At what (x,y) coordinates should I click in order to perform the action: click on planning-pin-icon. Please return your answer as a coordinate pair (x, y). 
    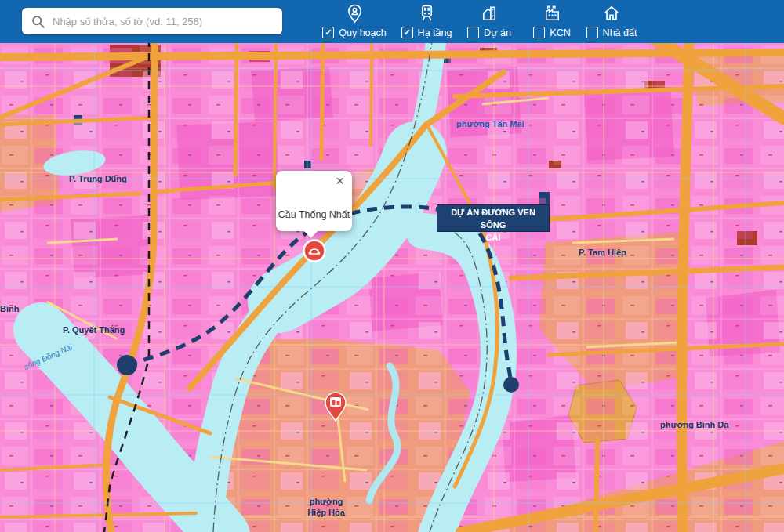
    Looking at the image, I should click on (354, 13).